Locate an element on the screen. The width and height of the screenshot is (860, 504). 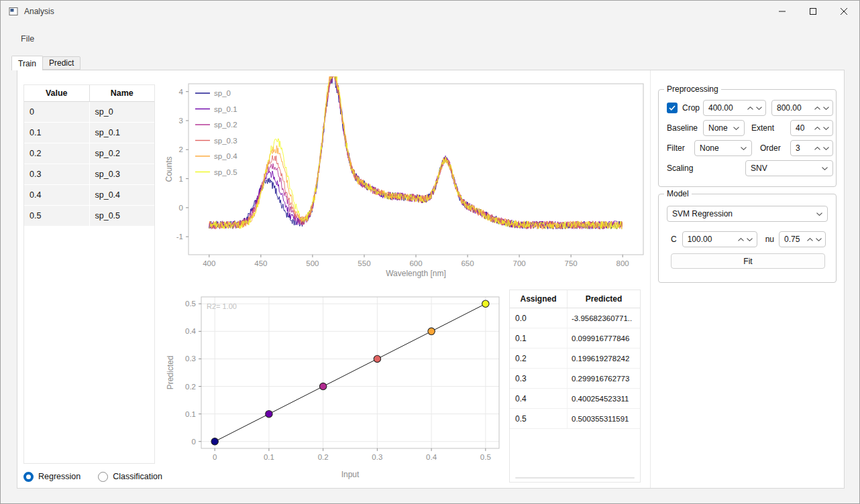
tab-train: Train is located at coordinates (27, 63).